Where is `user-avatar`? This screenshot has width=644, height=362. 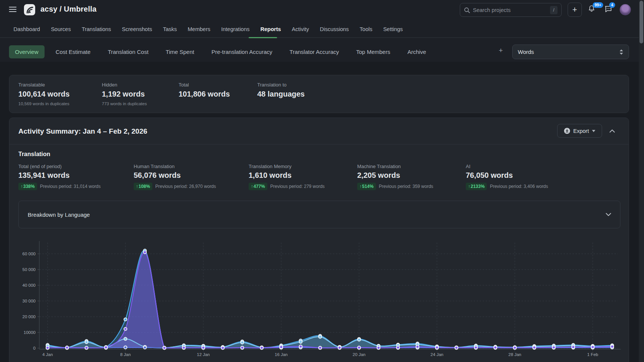
user-avatar is located at coordinates (625, 10).